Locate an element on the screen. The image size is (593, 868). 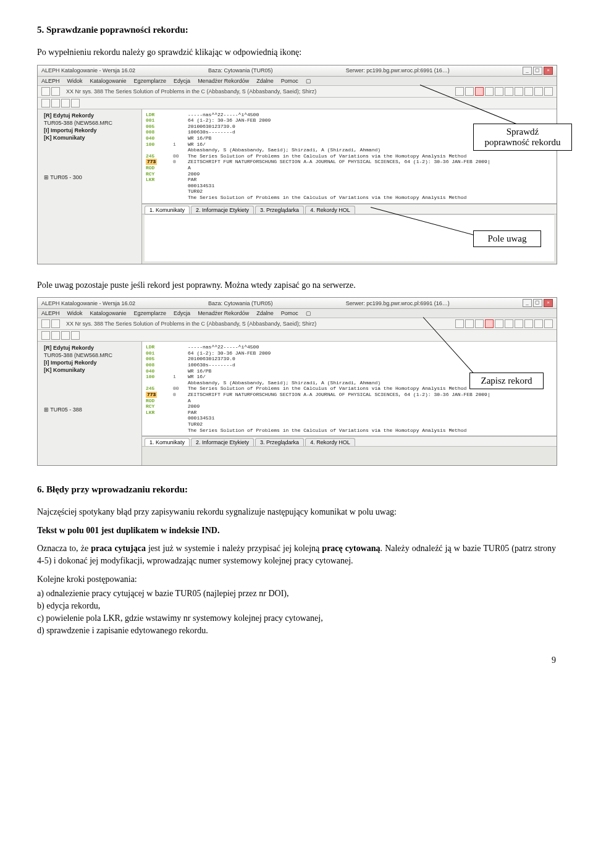
steps-list: a) odnalezienie pracy cytującej w bazie … is located at coordinates (296, 612).